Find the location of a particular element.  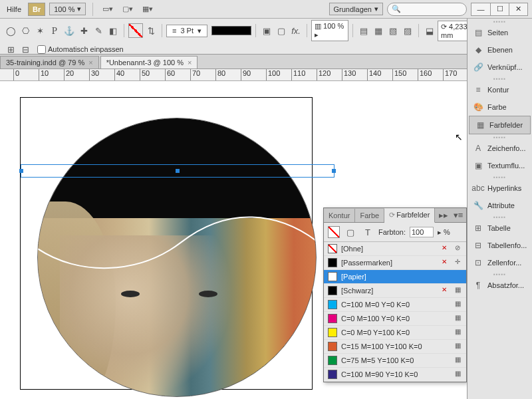

rail-item-layers: ◆Ebenen is located at coordinates (500, 50).